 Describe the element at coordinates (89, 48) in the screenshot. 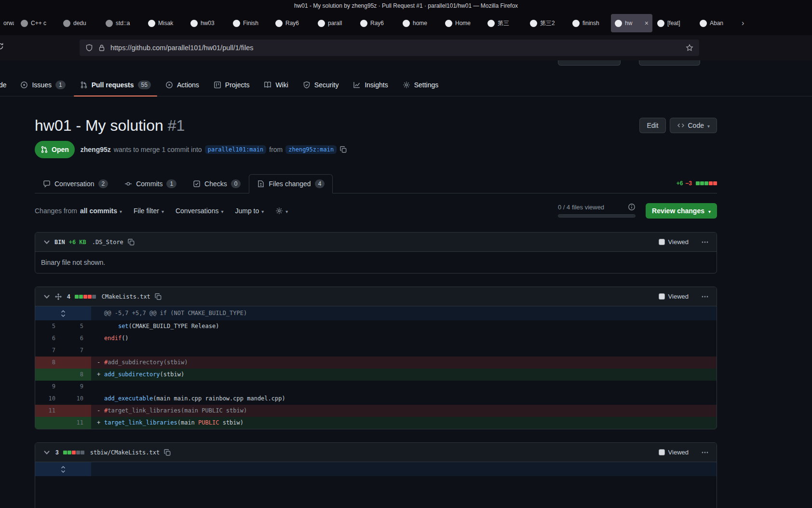

I see `tracking-shield-icon` at that location.